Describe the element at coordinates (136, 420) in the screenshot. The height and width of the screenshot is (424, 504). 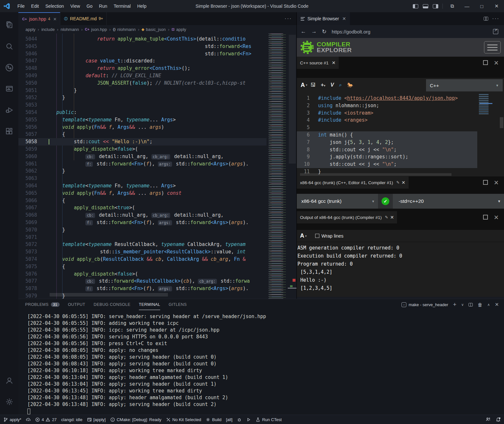
I see `cmake-build-variant: CMake: [Debug]: Ready` at that location.